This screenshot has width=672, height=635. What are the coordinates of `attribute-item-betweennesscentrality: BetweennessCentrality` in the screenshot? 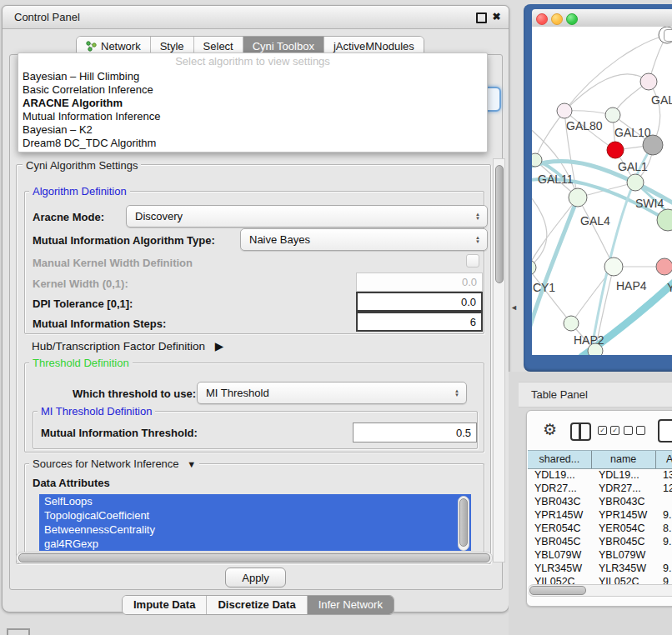 It's located at (255, 530).